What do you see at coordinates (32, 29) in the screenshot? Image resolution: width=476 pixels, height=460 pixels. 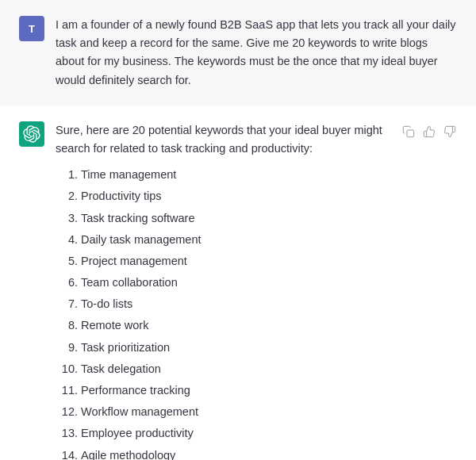 I see `user-avatar: T` at bounding box center [32, 29].